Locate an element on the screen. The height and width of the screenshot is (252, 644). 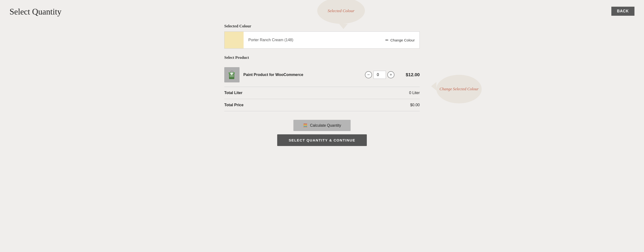
total-price-label: Total Price is located at coordinates (234, 105).